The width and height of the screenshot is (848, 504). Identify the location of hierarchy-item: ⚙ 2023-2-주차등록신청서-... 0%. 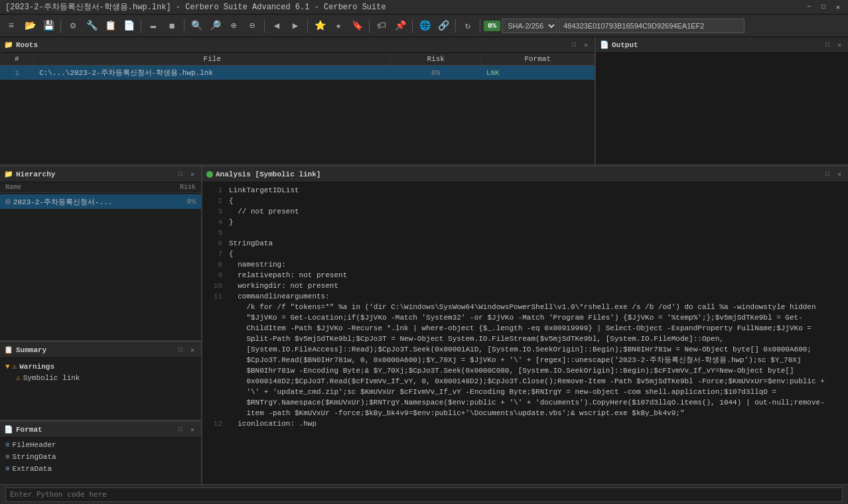
(101, 202).